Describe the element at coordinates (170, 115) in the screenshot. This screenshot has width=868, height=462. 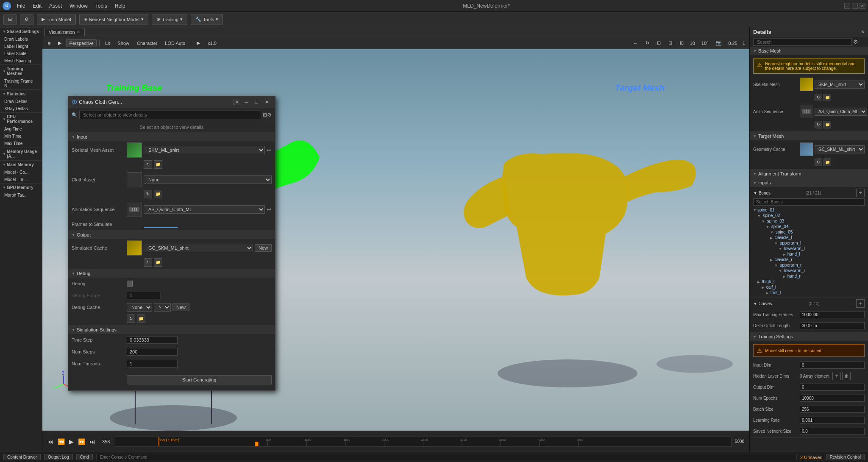
I see `modal-search-input` at that location.